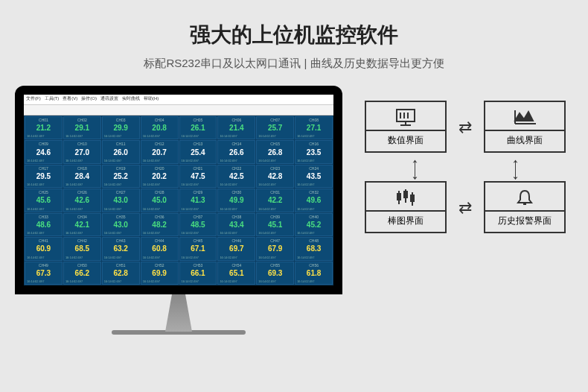 The height and width of the screenshot is (392, 588). What do you see at coordinates (275, 249) in the screenshot?
I see `channel-cell: CH4767.916:14:02.697` at bounding box center [275, 249].